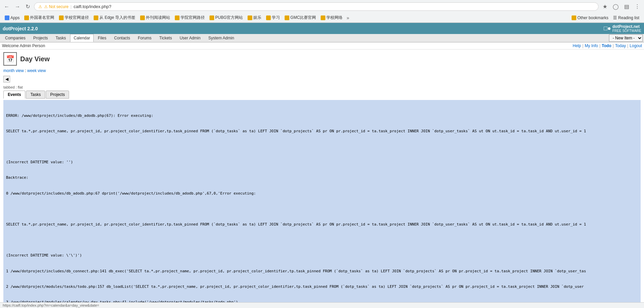 The height and width of the screenshot is (308, 644). Describe the element at coordinates (626, 7) in the screenshot. I see `extensions-button: ▤` at that location.